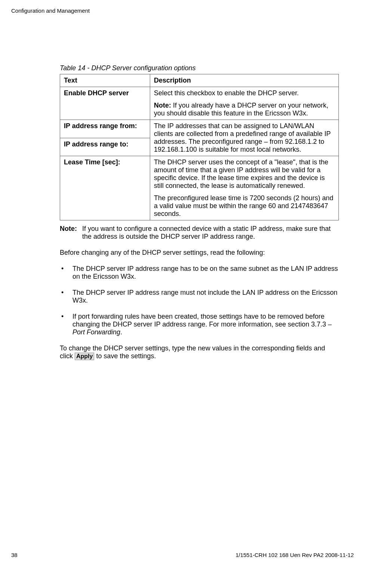  What do you see at coordinates (244, 81) in the screenshot?
I see `table-head-description: Description` at bounding box center [244, 81].